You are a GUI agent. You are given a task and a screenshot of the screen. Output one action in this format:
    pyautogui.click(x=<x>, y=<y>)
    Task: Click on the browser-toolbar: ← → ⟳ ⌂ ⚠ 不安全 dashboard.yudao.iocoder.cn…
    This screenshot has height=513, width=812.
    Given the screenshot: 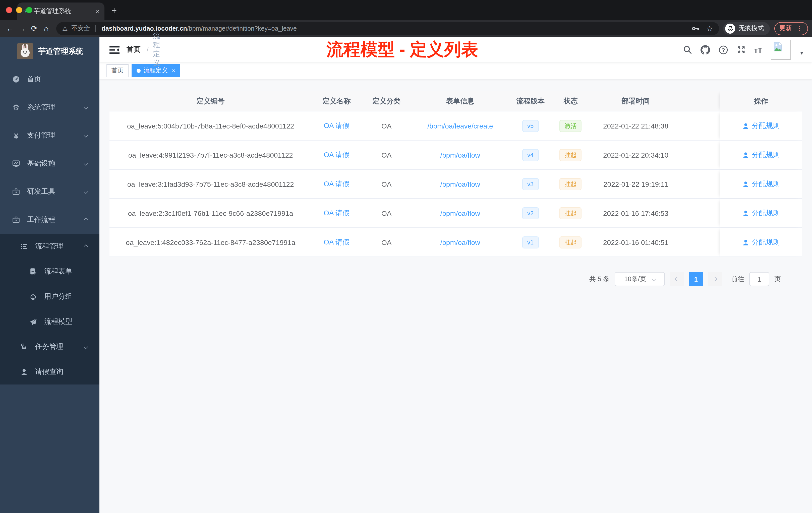 What is the action you would take?
    pyautogui.click(x=406, y=29)
    